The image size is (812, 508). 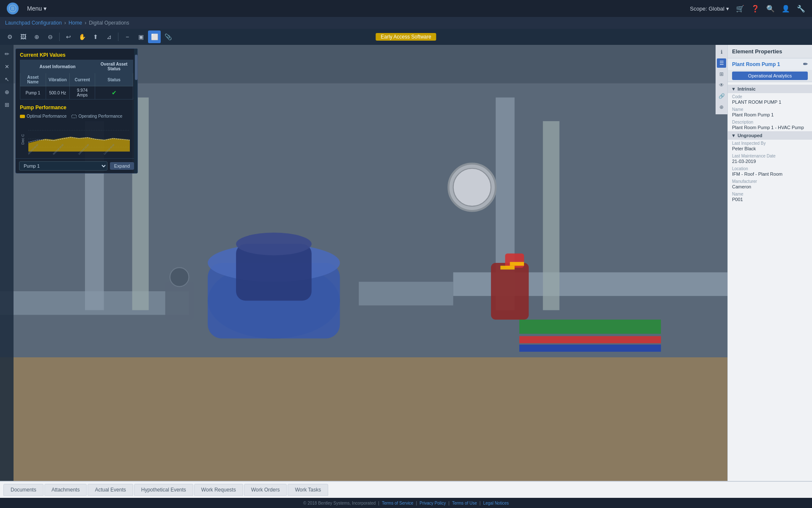 I want to click on asset-info-header: Asset Information, so click(x=58, y=67).